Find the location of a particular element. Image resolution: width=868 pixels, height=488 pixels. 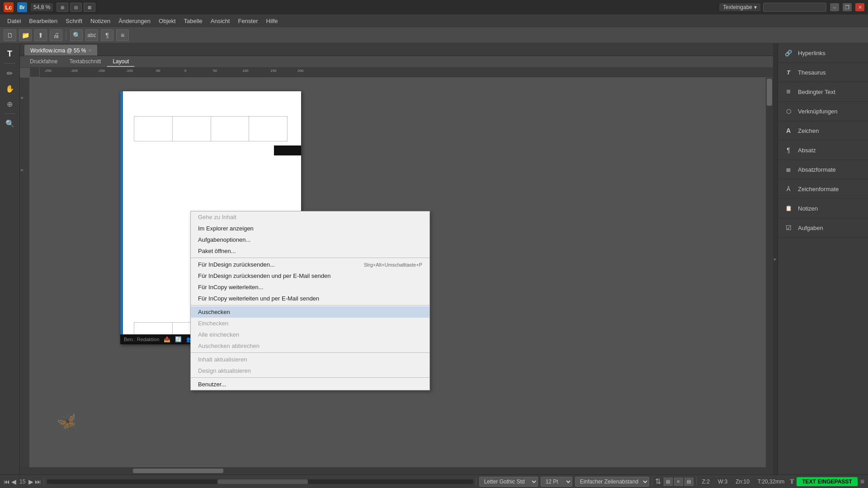

font-family-dropdown: Letter Gothic Std is located at coordinates (509, 482).